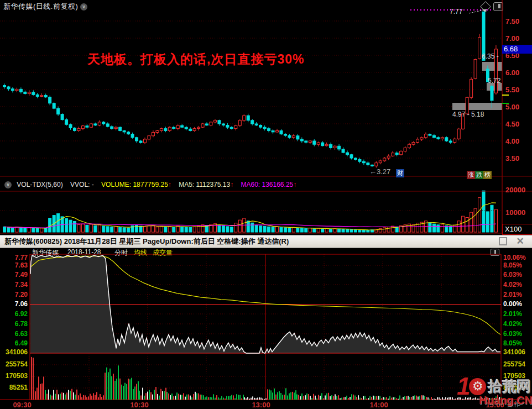 The width and height of the screenshot is (532, 409). Describe the element at coordinates (14, 387) in the screenshot. I see `intraday-left-vol-label: 85251` at that location.